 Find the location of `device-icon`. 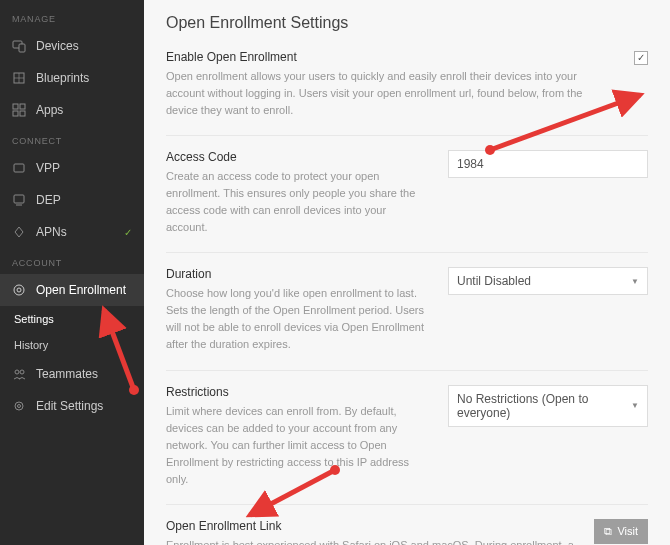

device-icon is located at coordinates (19, 46).